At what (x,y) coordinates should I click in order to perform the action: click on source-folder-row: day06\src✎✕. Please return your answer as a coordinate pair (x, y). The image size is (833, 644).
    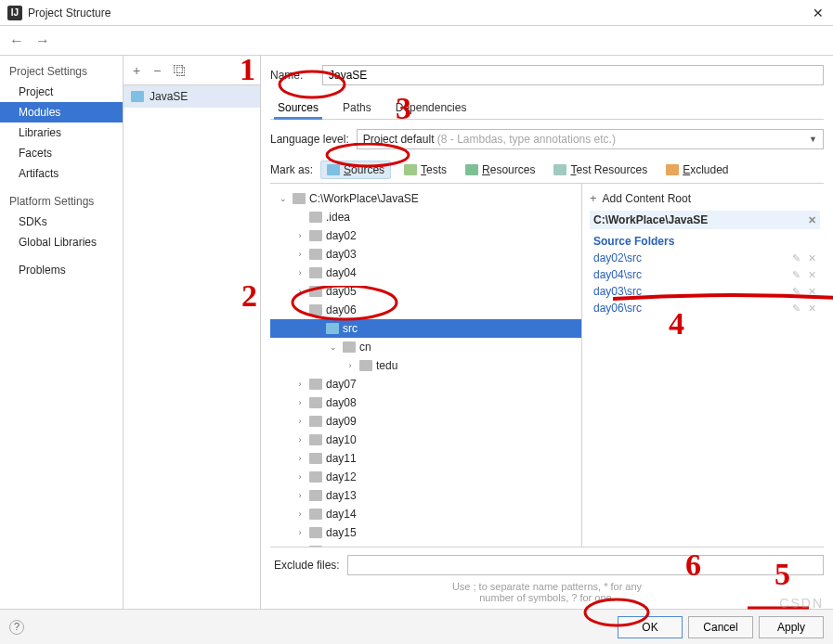
    Looking at the image, I should click on (705, 308).